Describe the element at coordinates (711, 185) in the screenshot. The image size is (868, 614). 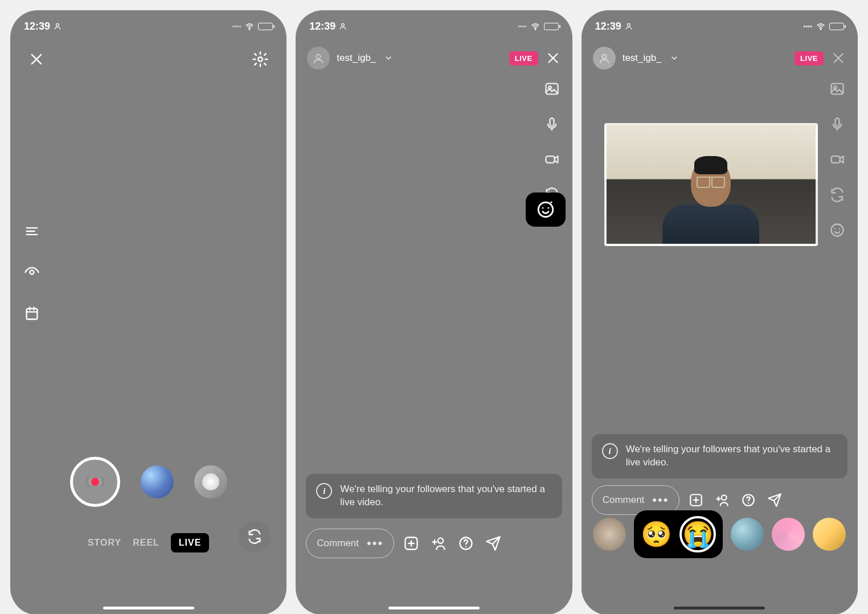
I see `filter-preview-frame` at that location.